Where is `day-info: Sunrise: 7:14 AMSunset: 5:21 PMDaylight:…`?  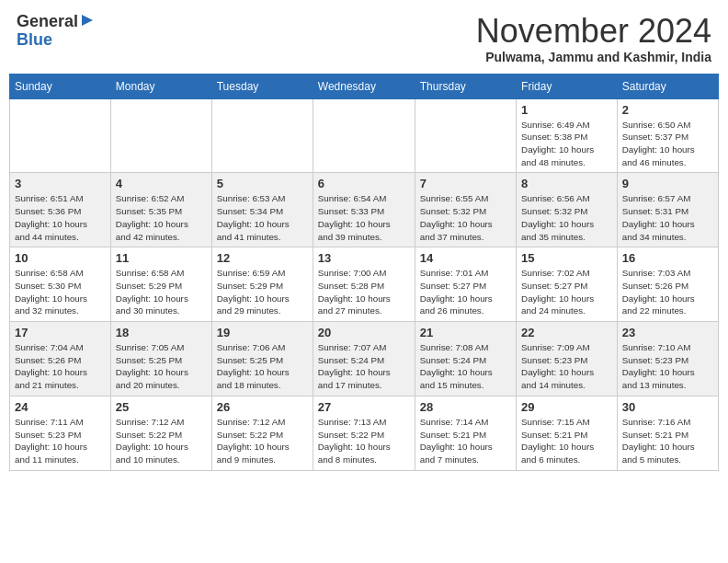
day-info: Sunrise: 7:14 AMSunset: 5:21 PMDaylight:… is located at coordinates (465, 442).